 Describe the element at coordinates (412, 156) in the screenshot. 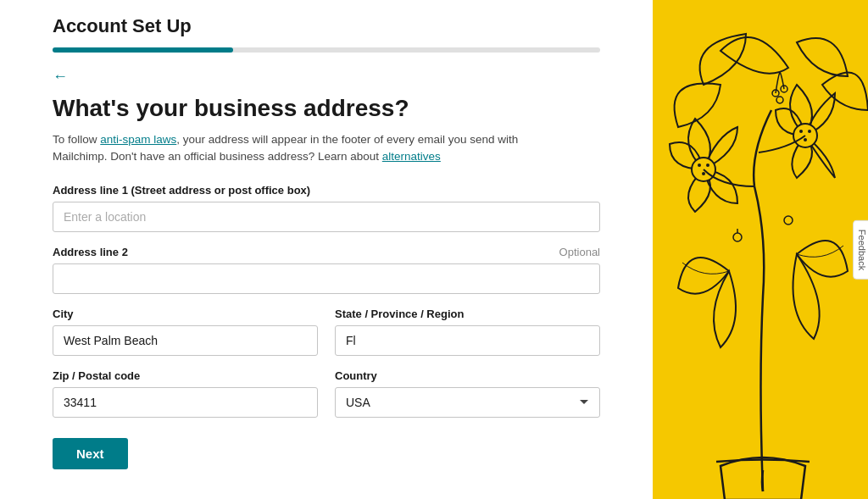

I see `alternatives-link: alternatives` at that location.